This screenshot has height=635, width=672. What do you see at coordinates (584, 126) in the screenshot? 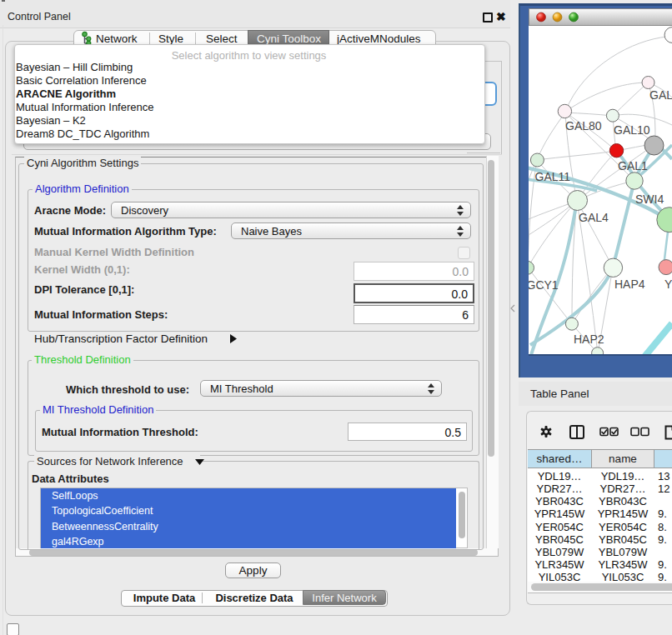
I see `svg-text: GAL80` at bounding box center [584, 126].